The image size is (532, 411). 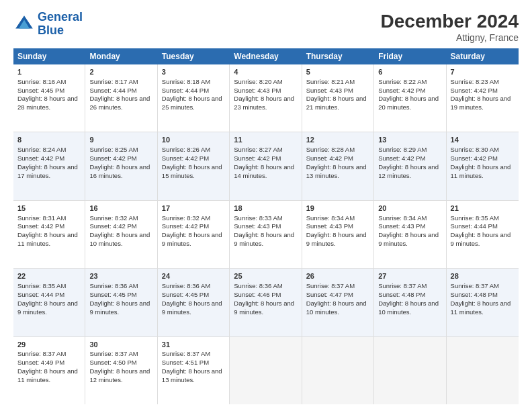 What do you see at coordinates (402, 294) in the screenshot?
I see `sunset-label: Sunset: 4:48 PM` at bounding box center [402, 294].